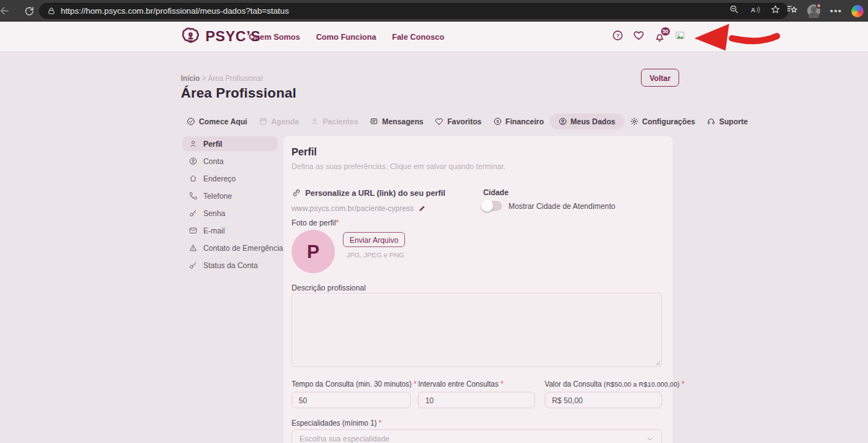 This screenshot has height=443, width=868. I want to click on sidebar-item-email: E-mail, so click(230, 231).